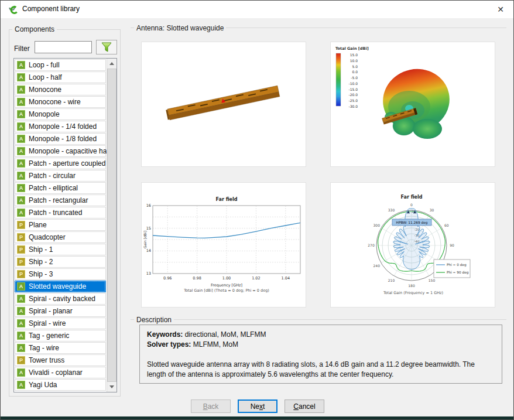 The image size is (514, 420). What do you see at coordinates (112, 225) in the screenshot?
I see `scroll-thumb` at bounding box center [112, 225].